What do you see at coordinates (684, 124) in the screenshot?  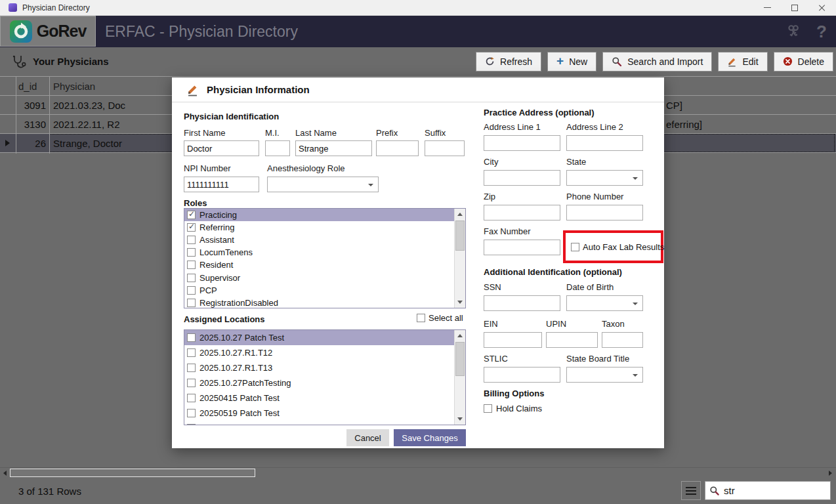 I see `overflow-text: eferring]` at bounding box center [684, 124].